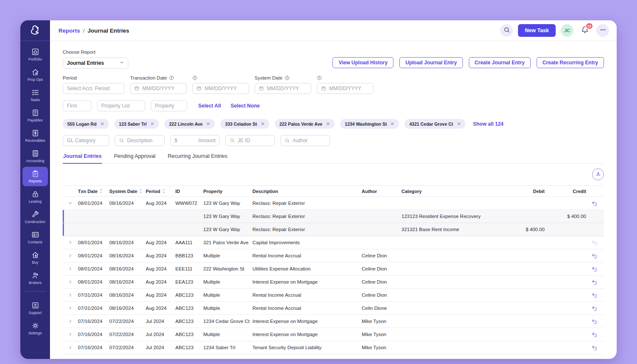 This screenshot has height=364, width=637. Describe the element at coordinates (35, 258) in the screenshot. I see `sidebar-item-buy: Buy` at that location.